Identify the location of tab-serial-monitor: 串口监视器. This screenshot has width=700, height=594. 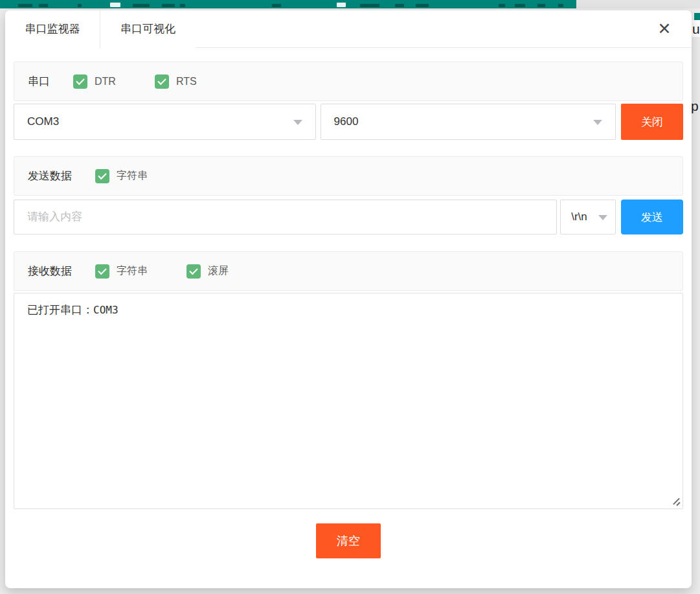
(53, 30).